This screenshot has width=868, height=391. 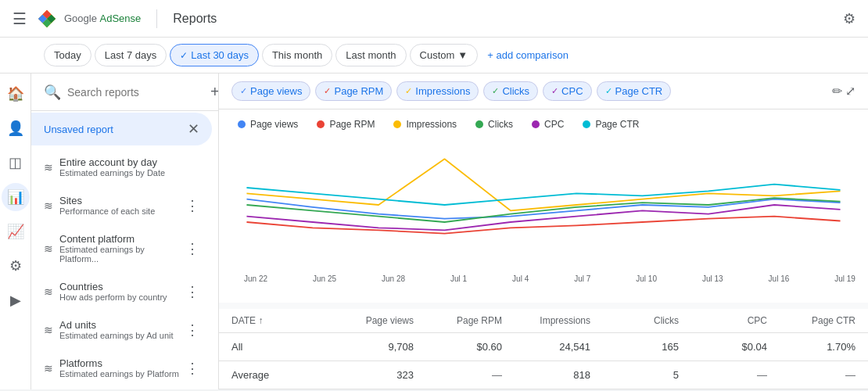 What do you see at coordinates (122, 335) in the screenshot?
I see `sidebar-item-subtitle-4: Estimated earnings by Ad unit` at bounding box center [122, 335].